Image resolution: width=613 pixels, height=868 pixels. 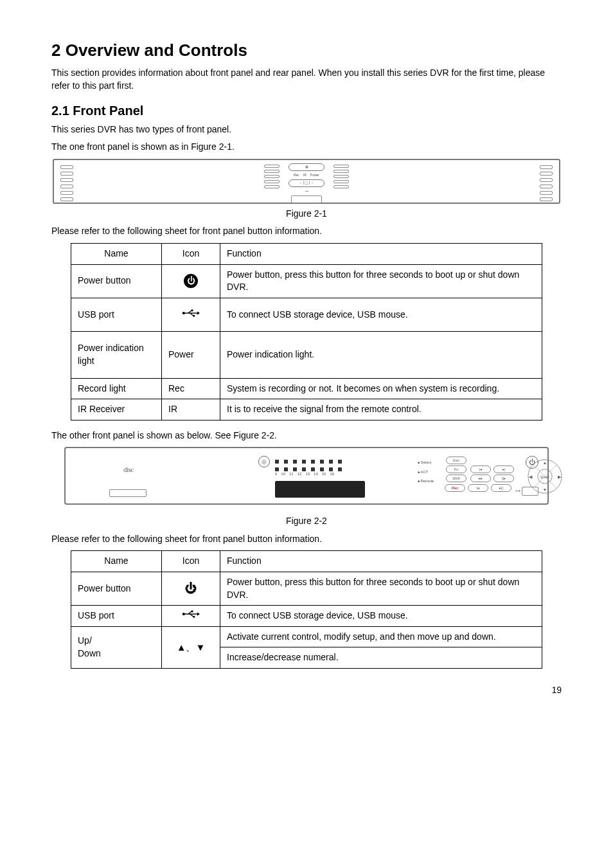 I want to click on led-row: ◎, so click(x=335, y=462).